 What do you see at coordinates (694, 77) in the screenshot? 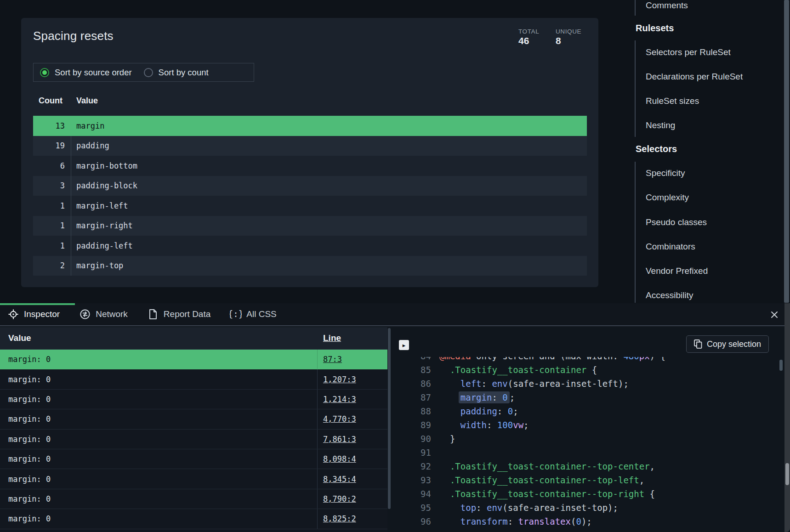
I see `sidebar-item-declarations-per-ruleset: Declarations per RuleSet` at bounding box center [694, 77].